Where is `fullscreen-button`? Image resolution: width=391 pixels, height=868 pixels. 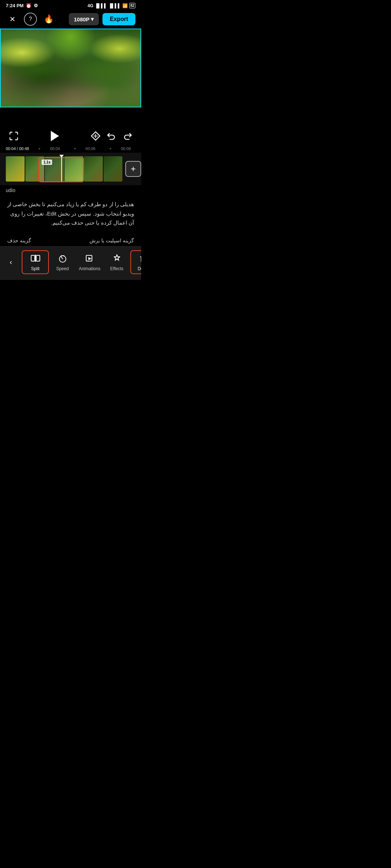 fullscreen-button is located at coordinates (14, 136).